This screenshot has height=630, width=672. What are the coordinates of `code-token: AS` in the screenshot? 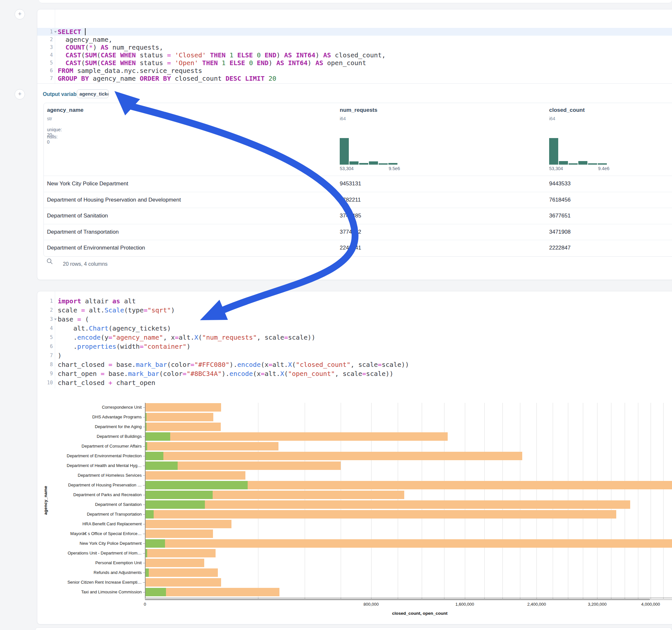 It's located at (319, 63).